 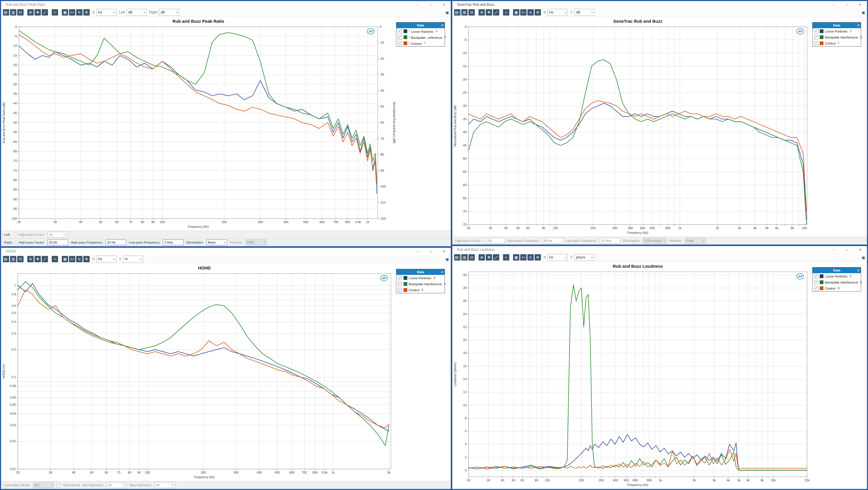 What do you see at coordinates (536, 480) in the screenshot?
I see `svg-text: 80` at bounding box center [536, 480].